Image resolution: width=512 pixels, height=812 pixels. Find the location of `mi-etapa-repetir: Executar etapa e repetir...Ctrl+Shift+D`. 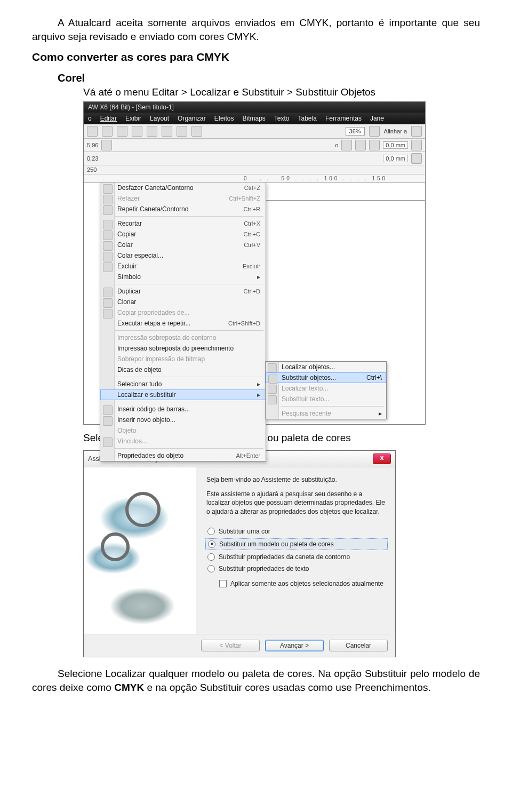

mi-etapa-repetir: Executar etapa e repetir...Ctrl+Shift+D is located at coordinates (183, 323).